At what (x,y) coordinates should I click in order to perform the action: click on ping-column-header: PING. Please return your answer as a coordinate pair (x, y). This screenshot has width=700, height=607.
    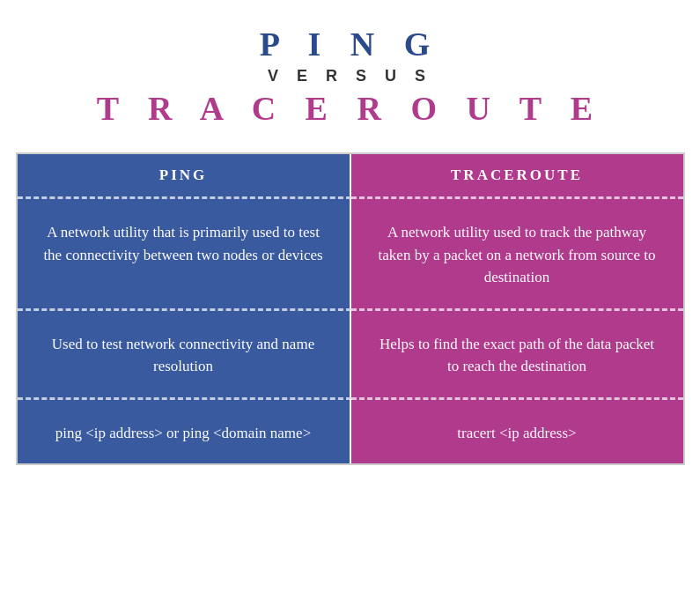
    Looking at the image, I should click on (185, 175).